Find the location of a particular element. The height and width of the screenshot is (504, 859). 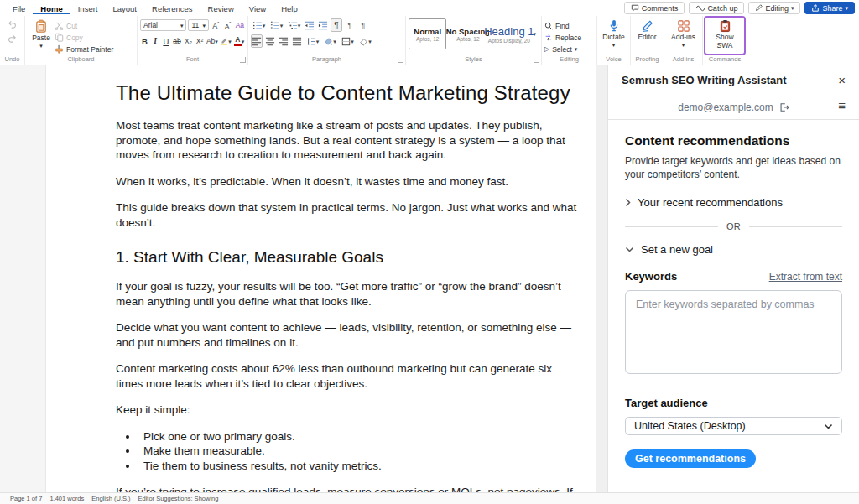

multilevel-list-button: ▾ is located at coordinates (294, 25).